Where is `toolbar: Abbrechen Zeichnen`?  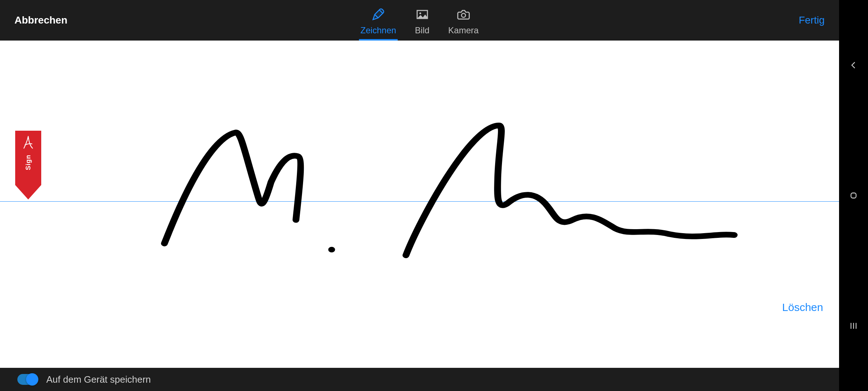 toolbar: Abbrechen Zeichnen is located at coordinates (420, 20).